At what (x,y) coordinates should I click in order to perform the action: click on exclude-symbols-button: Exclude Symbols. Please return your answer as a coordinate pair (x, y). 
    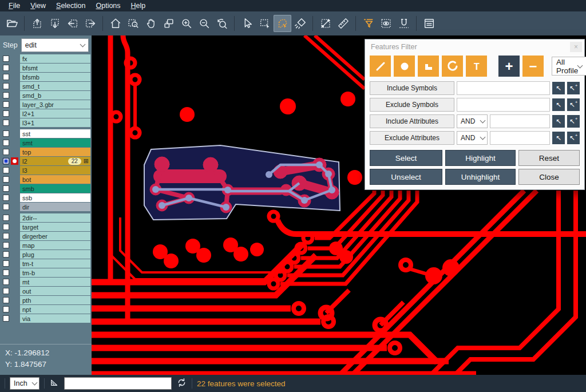
    Looking at the image, I should click on (412, 105).